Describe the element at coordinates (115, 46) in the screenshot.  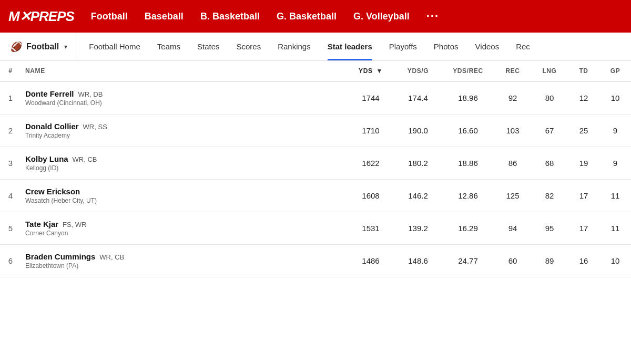
I see `nav-football-home: Football Home` at that location.